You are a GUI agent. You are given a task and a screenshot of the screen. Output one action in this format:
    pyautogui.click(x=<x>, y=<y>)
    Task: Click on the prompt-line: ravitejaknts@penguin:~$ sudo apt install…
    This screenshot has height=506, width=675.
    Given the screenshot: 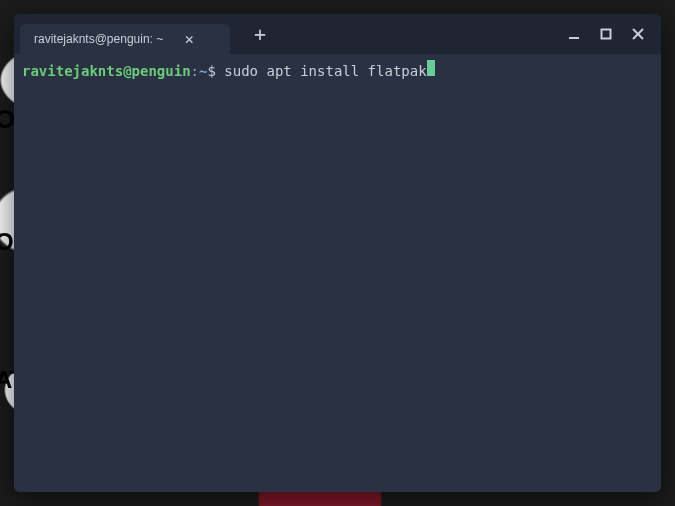 What is the action you would take?
    pyautogui.click(x=338, y=71)
    